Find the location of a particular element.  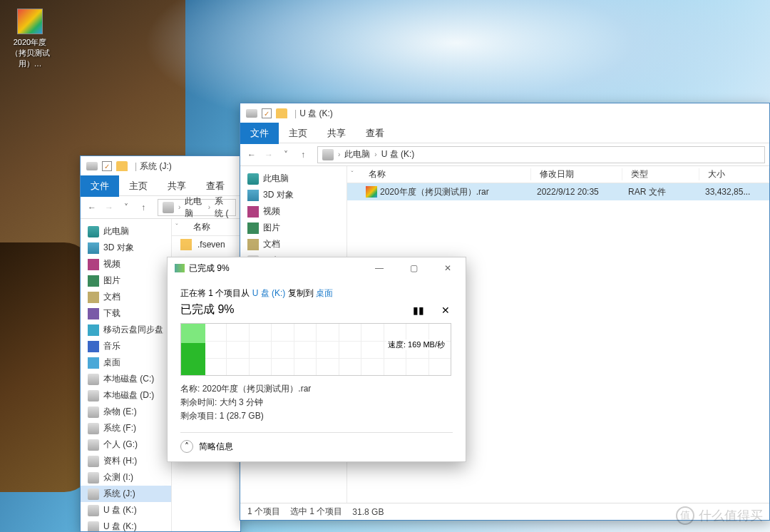

file-date: 2022/9/12 20:35 is located at coordinates (574, 192).